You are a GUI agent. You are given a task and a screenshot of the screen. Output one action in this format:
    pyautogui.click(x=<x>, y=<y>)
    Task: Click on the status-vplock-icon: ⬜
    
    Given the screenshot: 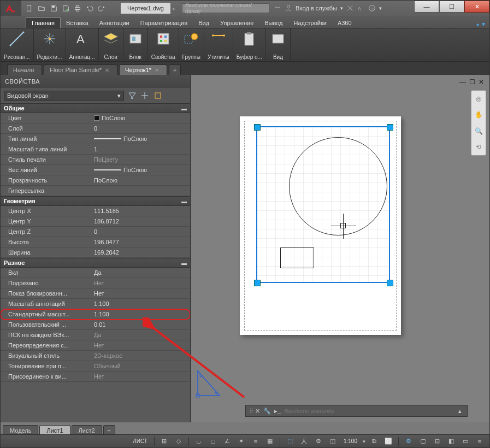 What is the action you would take?
    pyautogui.click(x=388, y=441)
    